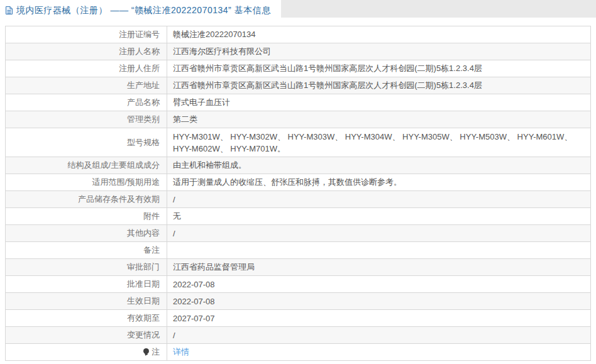 This screenshot has height=364, width=596. What do you see at coordinates (143, 11) in the screenshot?
I see `page-title: 境内医疗器械（注册） —— “赣械注准20222070134” 基本信息` at bounding box center [143, 11].